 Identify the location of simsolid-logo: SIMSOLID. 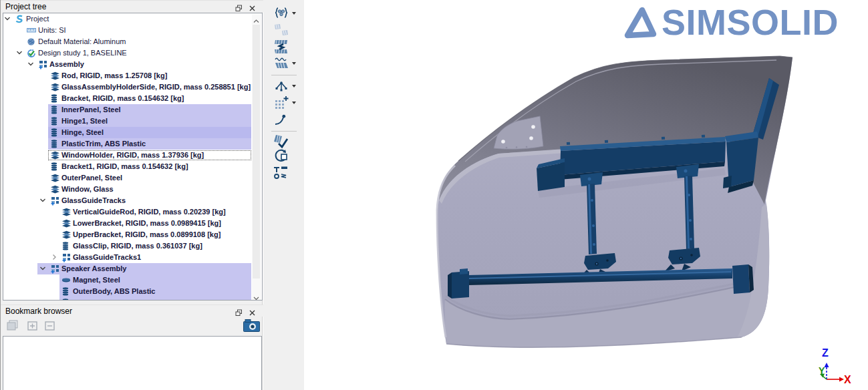
(744, 25).